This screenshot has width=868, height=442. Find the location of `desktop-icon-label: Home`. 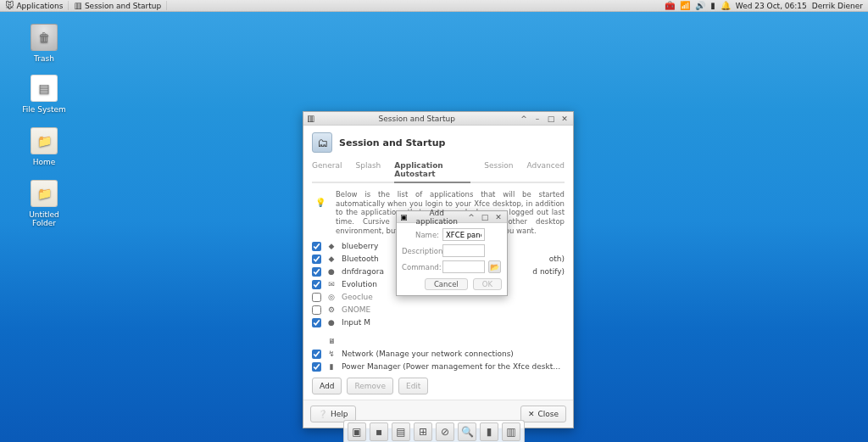

desktop-icon-label: Home is located at coordinates (44, 162).